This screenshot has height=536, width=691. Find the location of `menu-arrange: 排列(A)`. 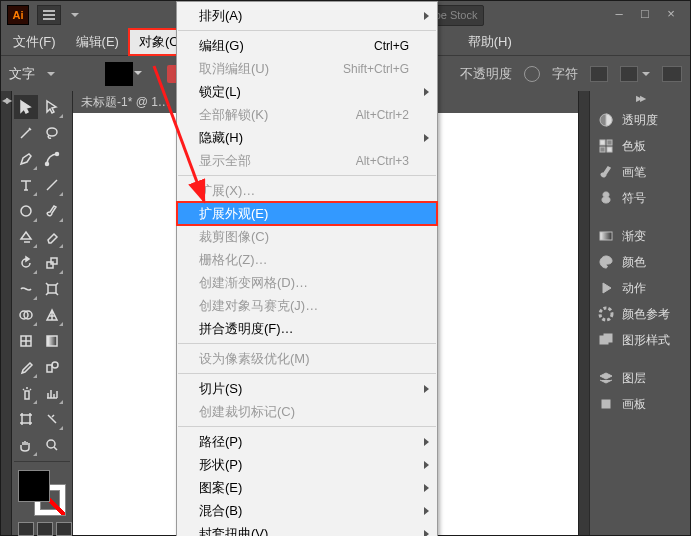

menu-arrange: 排列(A) is located at coordinates (307, 16).